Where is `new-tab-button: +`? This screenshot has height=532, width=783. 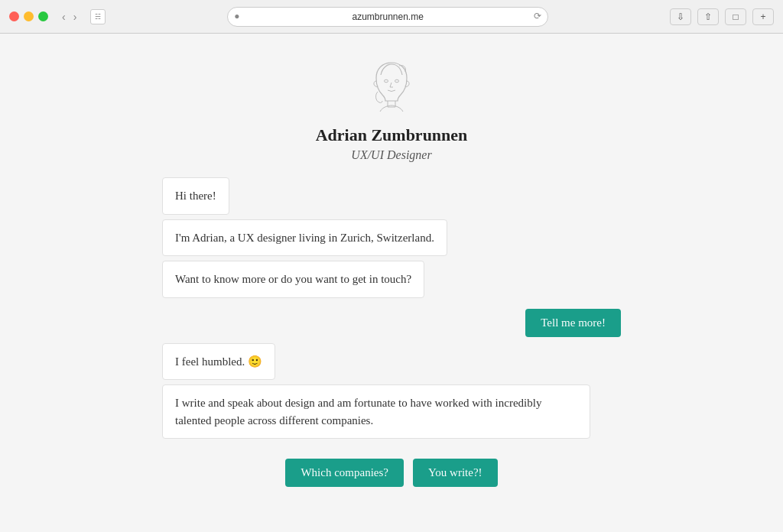 new-tab-button: + is located at coordinates (763, 17).